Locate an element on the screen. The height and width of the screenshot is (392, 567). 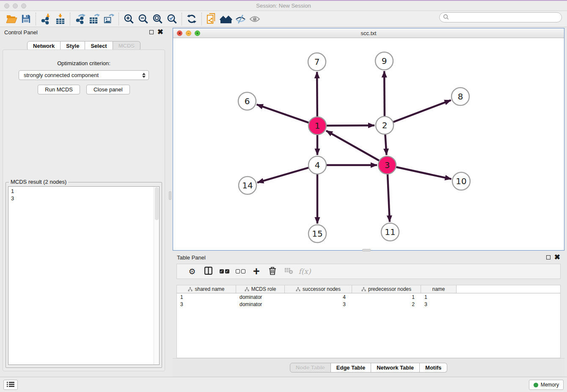
column-header-shared-name: shared name is located at coordinates (206, 289).